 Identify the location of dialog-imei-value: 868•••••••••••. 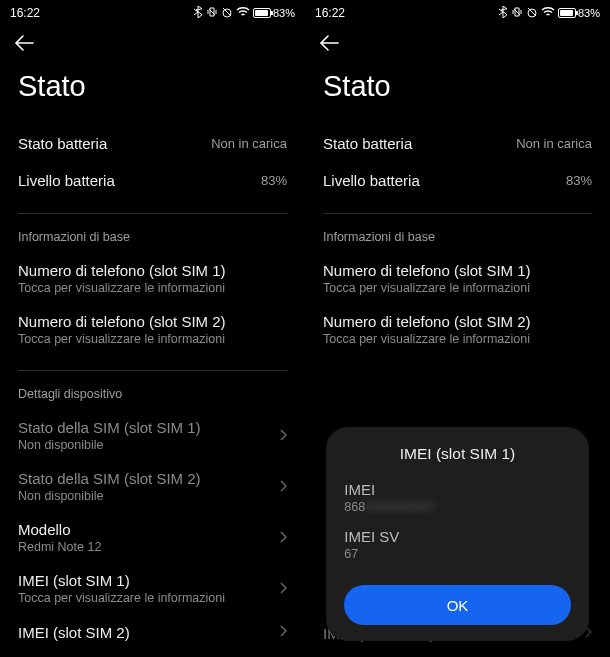
(457, 507).